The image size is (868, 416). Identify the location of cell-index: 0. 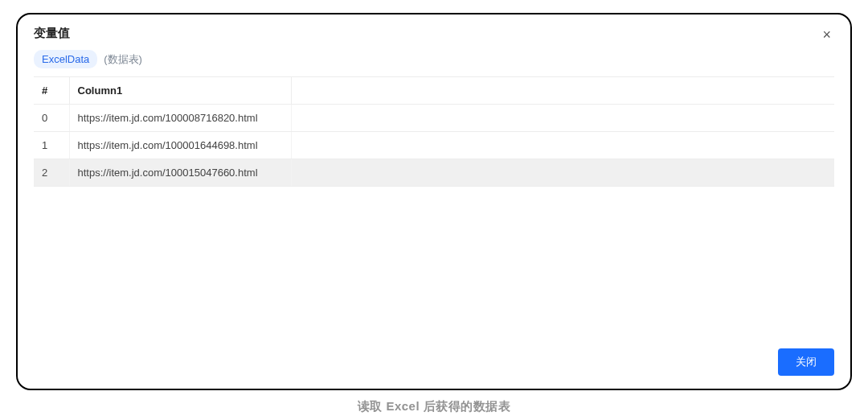
(51, 118).